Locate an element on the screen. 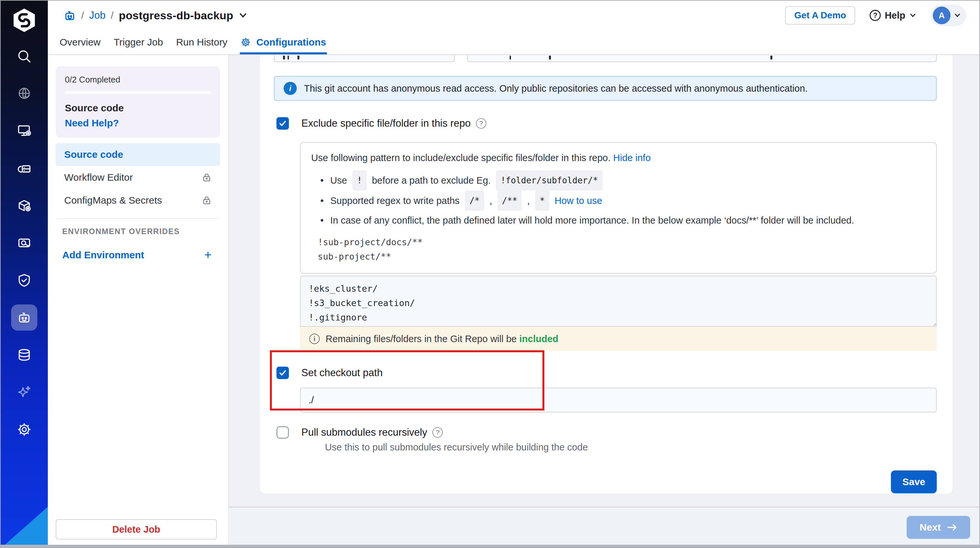 Image resolution: width=980 pixels, height=548 pixels. code-chip: !folder/subfolder/* is located at coordinates (549, 180).